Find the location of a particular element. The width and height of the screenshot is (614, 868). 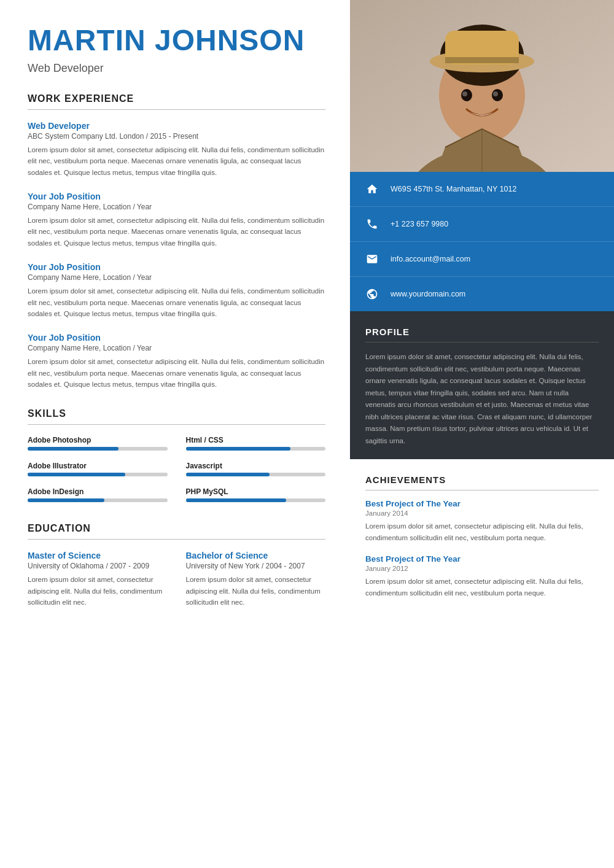

education-grid: Master of Science University of Oklahoma… is located at coordinates (177, 579).